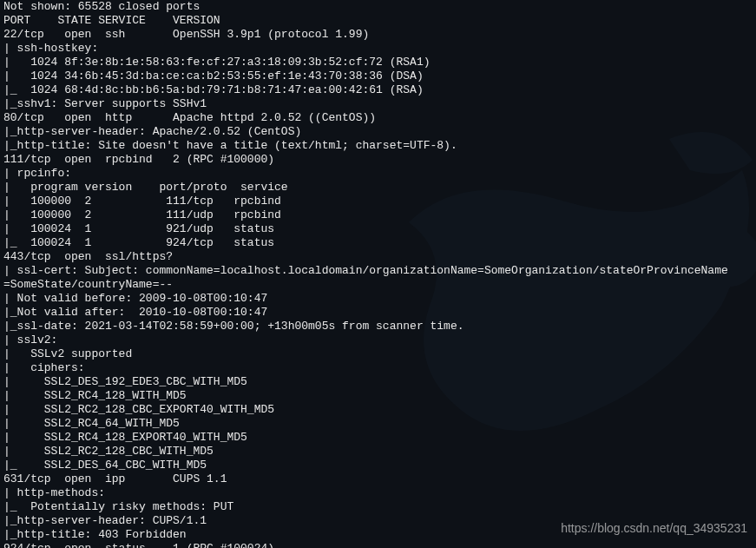 Image resolution: width=756 pixels, height=548 pixels. What do you see at coordinates (378, 354) in the screenshot?
I see `terminal-line: | SSLv2 supported` at bounding box center [378, 354].